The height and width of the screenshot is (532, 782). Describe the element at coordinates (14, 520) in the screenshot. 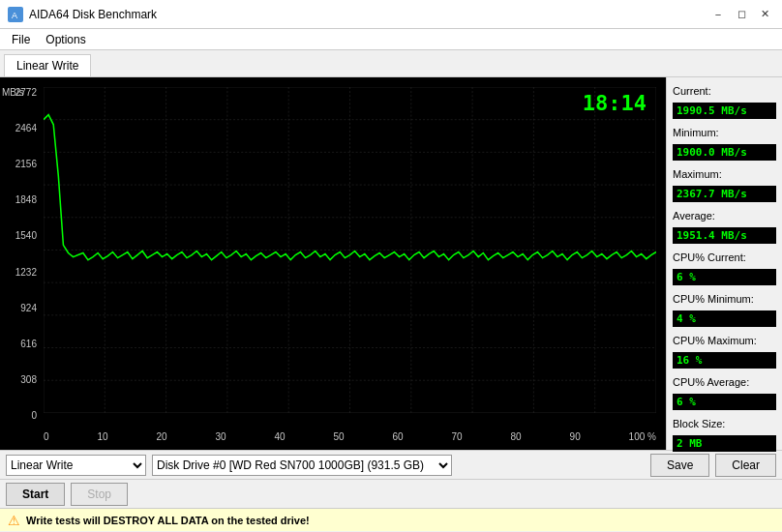

I see `warning-icon: ⚠` at that location.